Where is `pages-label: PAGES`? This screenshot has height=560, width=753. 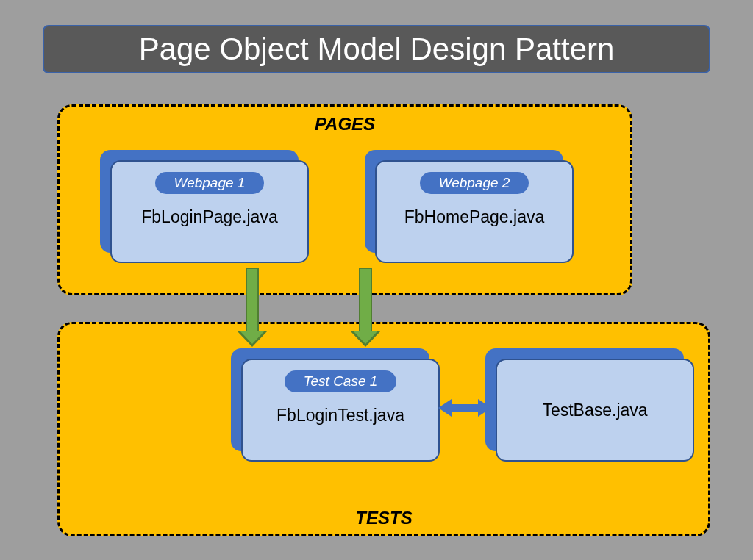
pages-label: PAGES is located at coordinates (345, 124).